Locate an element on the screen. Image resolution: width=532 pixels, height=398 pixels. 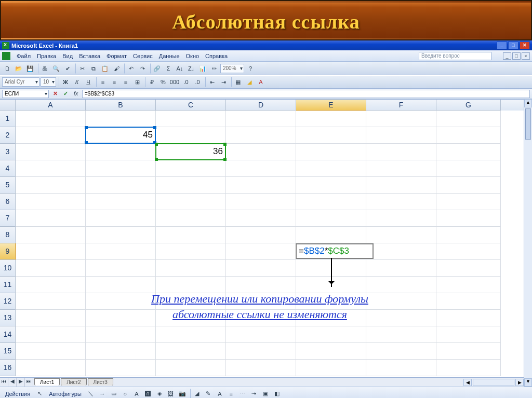
sort-asc-icon: A↓ is located at coordinates (180, 68).